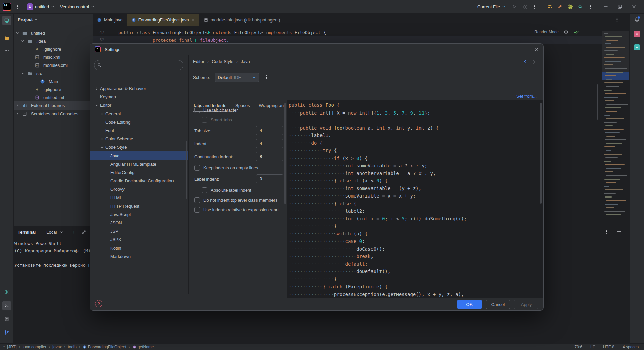  I want to click on settings-menu-icon, so click(590, 7).